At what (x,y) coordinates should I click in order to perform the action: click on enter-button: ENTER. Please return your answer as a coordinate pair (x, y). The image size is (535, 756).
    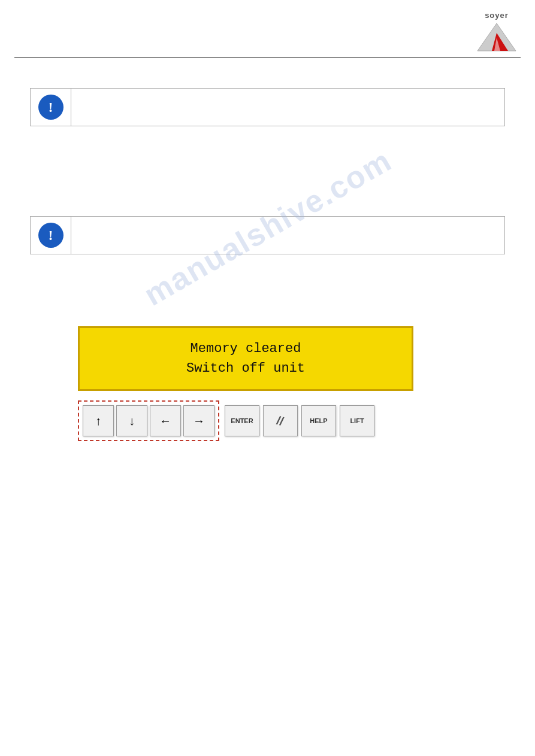
    Looking at the image, I should click on (242, 421).